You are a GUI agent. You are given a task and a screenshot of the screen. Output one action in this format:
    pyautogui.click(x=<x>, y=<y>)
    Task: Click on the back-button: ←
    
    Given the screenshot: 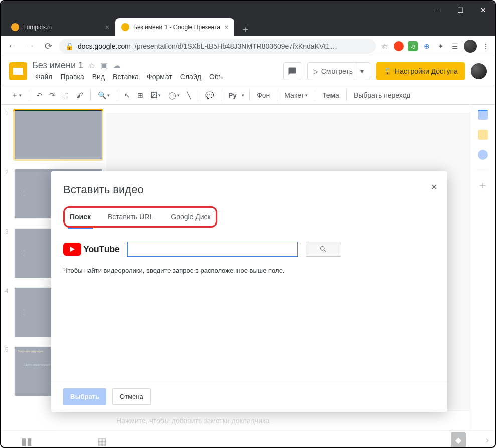 What is the action you would take?
    pyautogui.click(x=12, y=46)
    